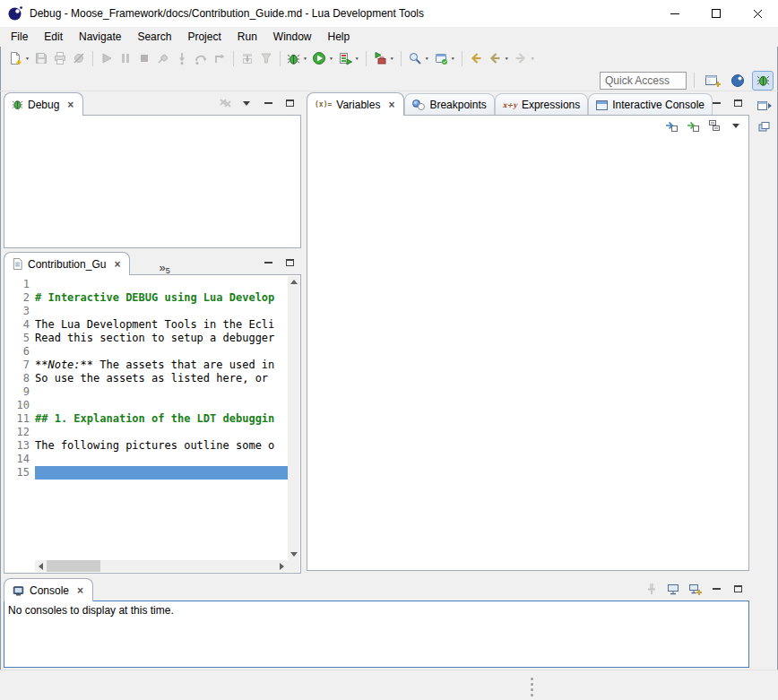  What do you see at coordinates (125, 58) in the screenshot?
I see `suspend-button` at bounding box center [125, 58].